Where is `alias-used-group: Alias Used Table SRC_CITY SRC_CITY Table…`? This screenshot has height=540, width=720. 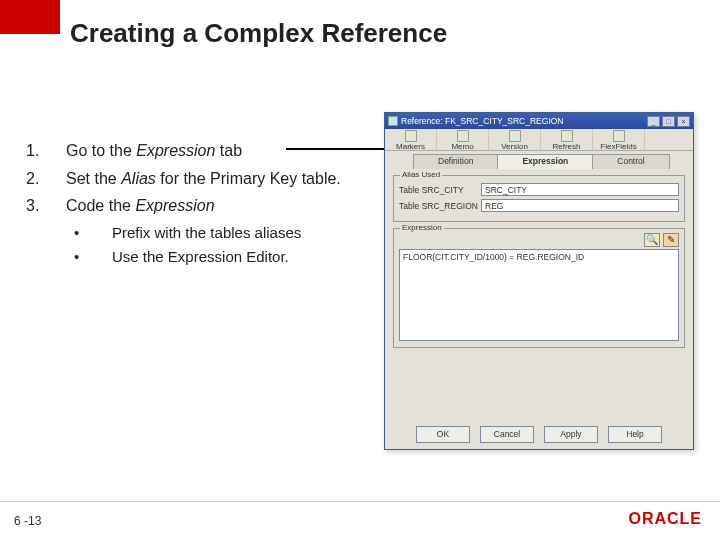 alias-used-group: Alias Used Table SRC_CITY SRC_CITY Table… is located at coordinates (539, 198).